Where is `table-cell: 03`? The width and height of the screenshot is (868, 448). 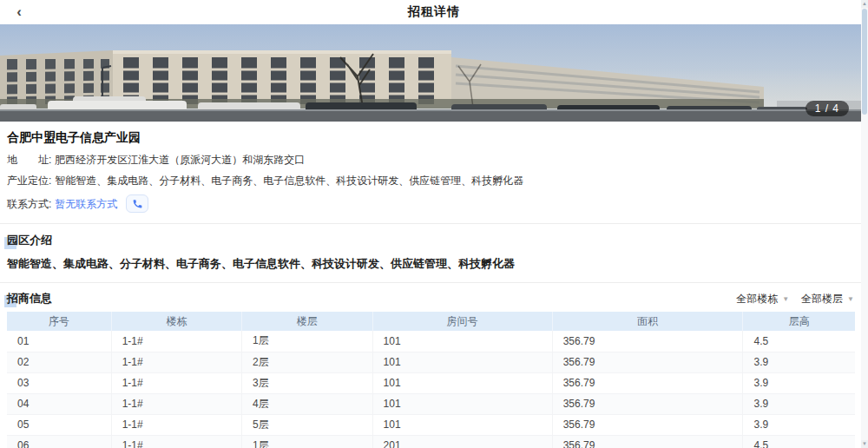 table-cell: 03 is located at coordinates (59, 383).